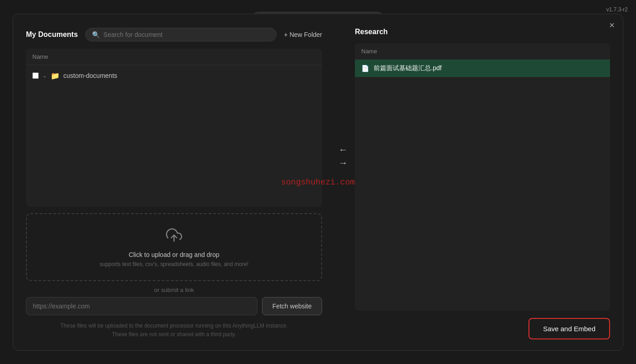 This screenshot has width=636, height=364. What do you see at coordinates (55, 76) in the screenshot?
I see `folder-icon: 📁` at bounding box center [55, 76].